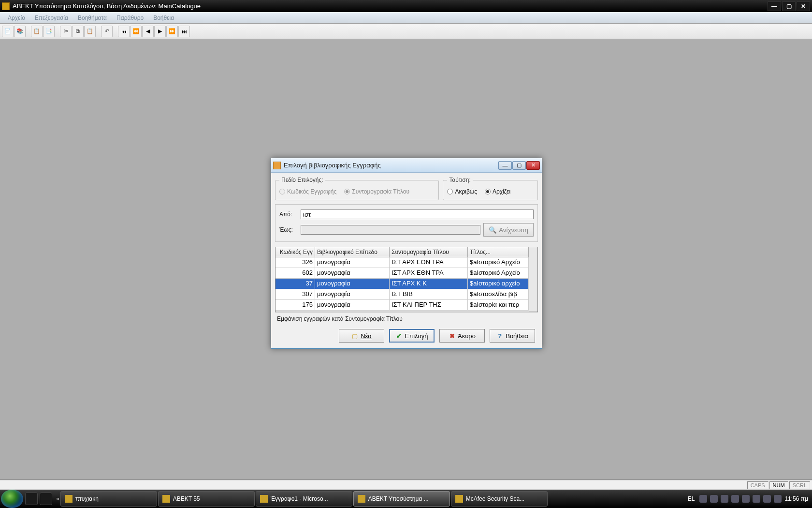  Describe the element at coordinates (512, 336) in the screenshot. I see `help-button: ? Βοήθεια` at that location.